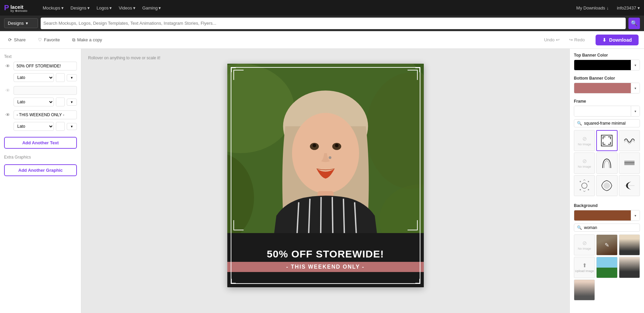  Describe the element at coordinates (326, 260) in the screenshot. I see `canvas-bottom-banner: 50% OFF STOREWIDE! - THIS WEEKEND ONLY -` at that location.